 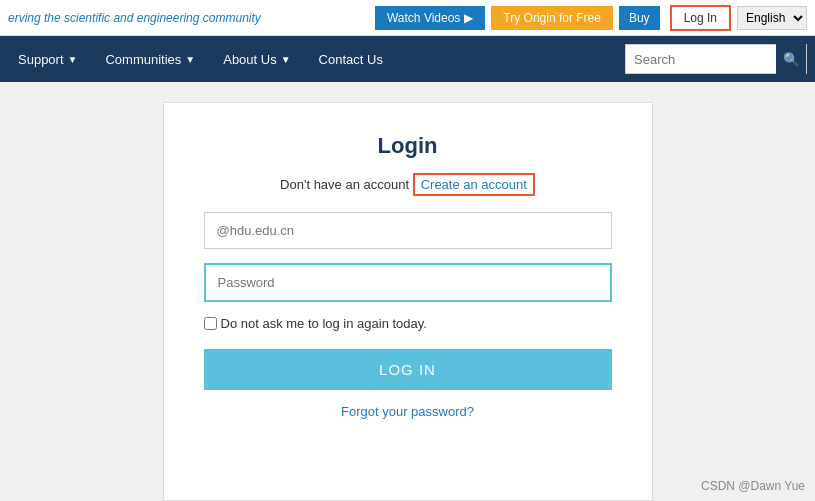 I want to click on remember-me-row: Do not ask me to log in again today., so click(x=408, y=324).